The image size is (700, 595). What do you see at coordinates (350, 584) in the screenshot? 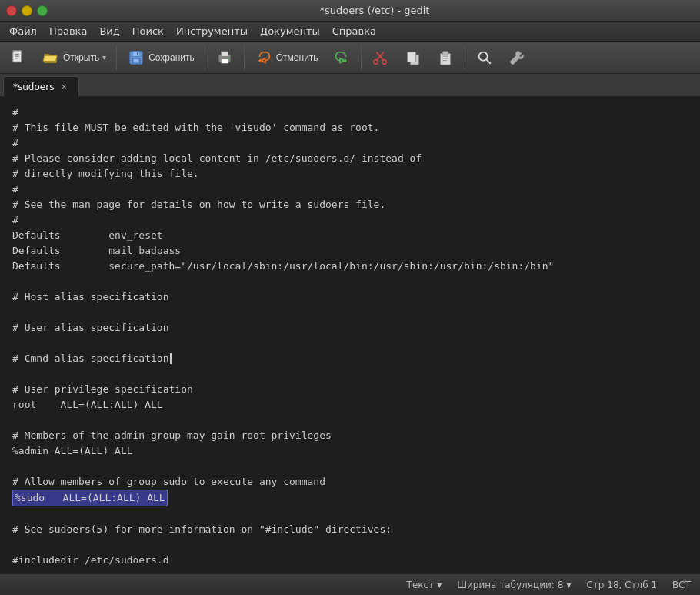
I see `status-bar: Текст ▾ Ширина табуляции: 8 ▾ Стр 18, Ст…` at bounding box center [350, 584].